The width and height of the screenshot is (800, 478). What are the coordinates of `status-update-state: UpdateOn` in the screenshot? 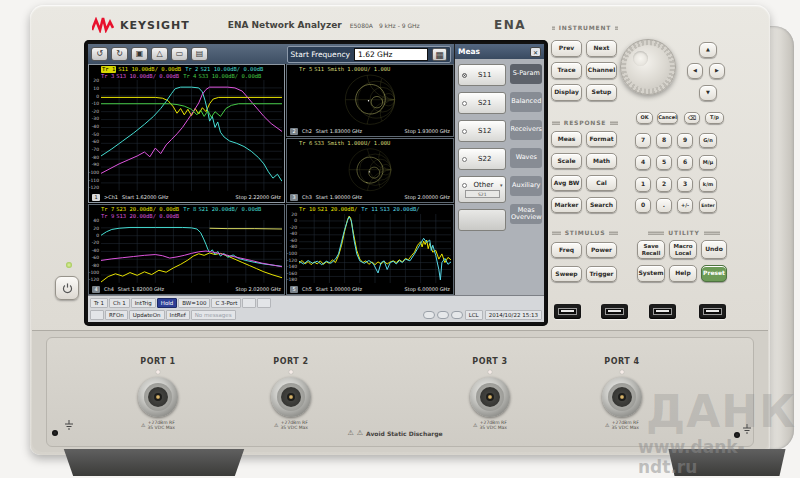 It's located at (147, 315).